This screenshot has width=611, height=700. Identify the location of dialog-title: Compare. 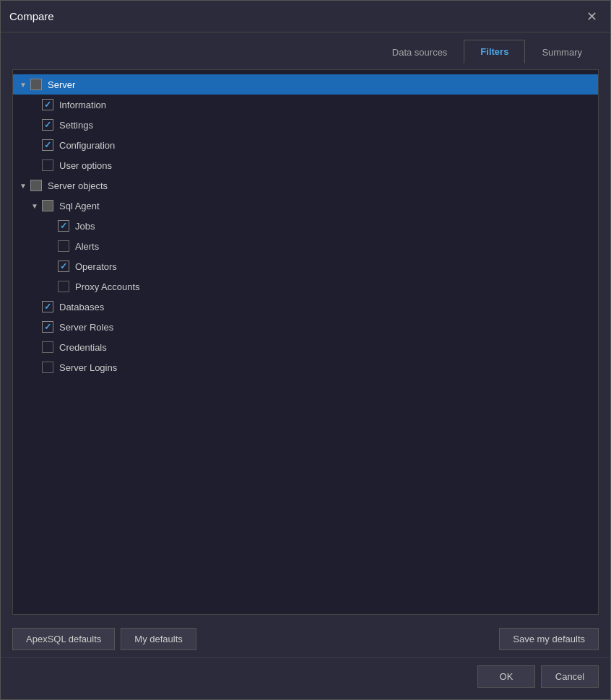
(32, 16).